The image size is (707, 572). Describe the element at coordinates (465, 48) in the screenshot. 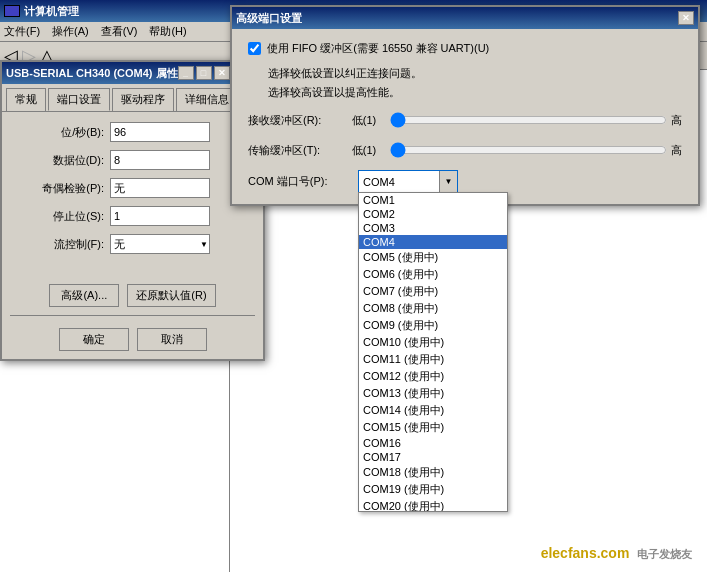

I see `fifo-checkbox-row: 使用 FIFO 缓冲区(需要 16550 兼容 UART)(U)` at that location.